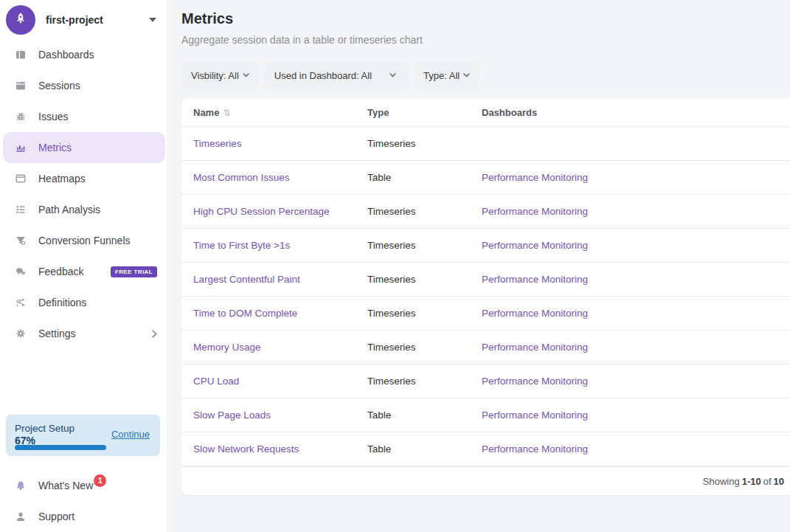  What do you see at coordinates (83, 486) in the screenshot?
I see `sidebar-item-whats-new: What's New 1` at bounding box center [83, 486].